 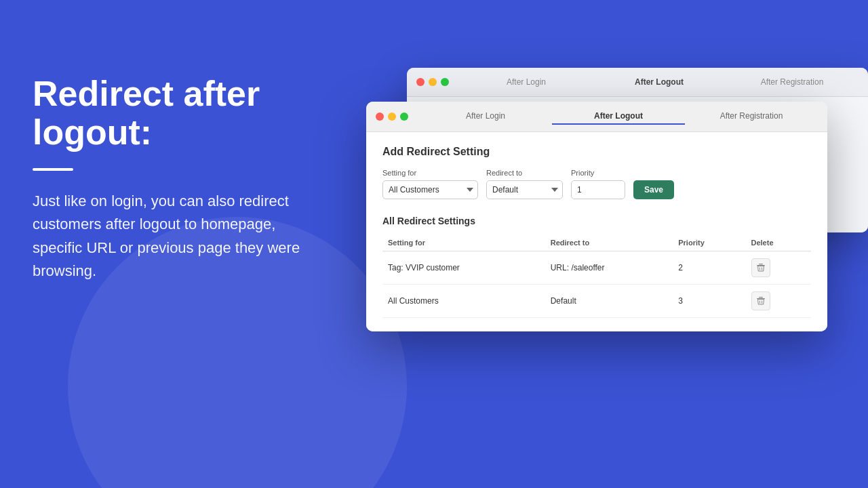 I want to click on headline: Redirect after logout:, so click(x=178, y=113).